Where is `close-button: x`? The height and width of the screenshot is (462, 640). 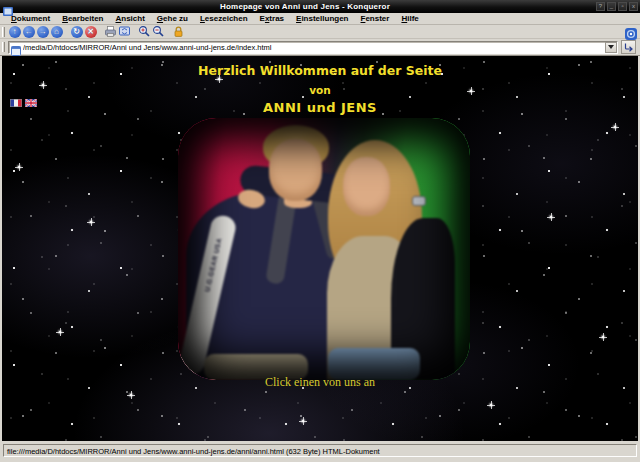
close-button: x is located at coordinates (634, 6).